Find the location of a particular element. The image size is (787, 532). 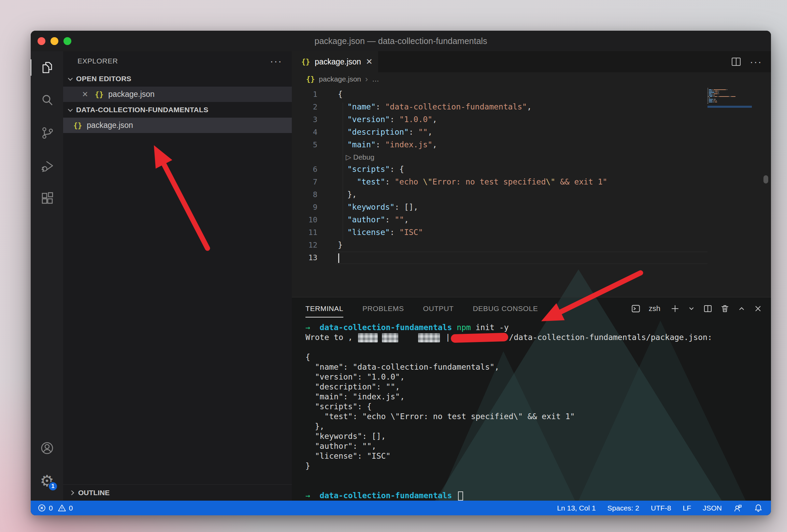

code-line: 6 "scripts": { is located at coordinates (531, 169).